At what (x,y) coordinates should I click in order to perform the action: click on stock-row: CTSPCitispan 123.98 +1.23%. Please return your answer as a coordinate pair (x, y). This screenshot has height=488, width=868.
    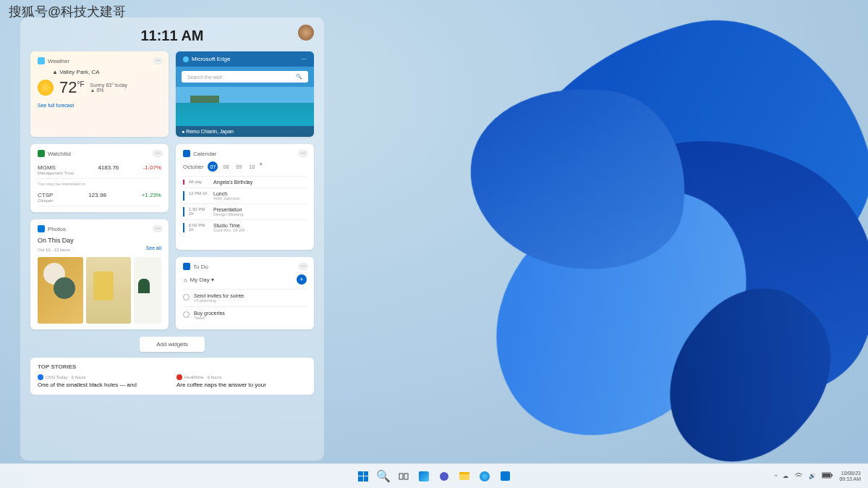
    Looking at the image, I should click on (100, 198).